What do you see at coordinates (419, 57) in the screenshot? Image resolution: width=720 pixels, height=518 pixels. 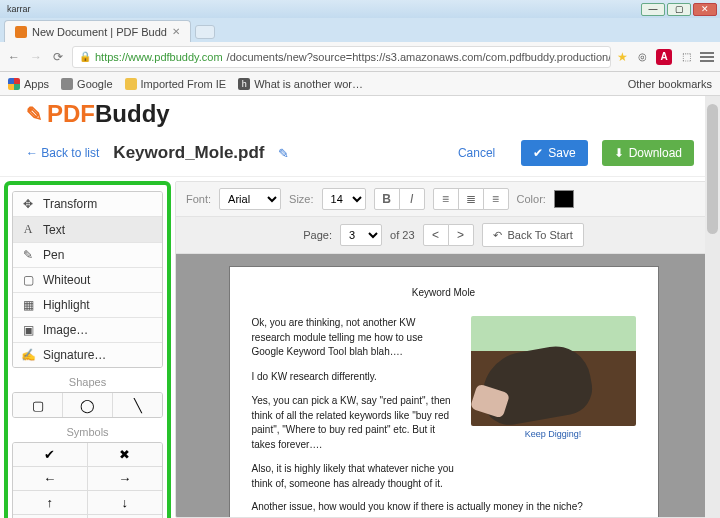 I see `url-path: /documents/new?source=https://s3.amazona…` at bounding box center [419, 57].